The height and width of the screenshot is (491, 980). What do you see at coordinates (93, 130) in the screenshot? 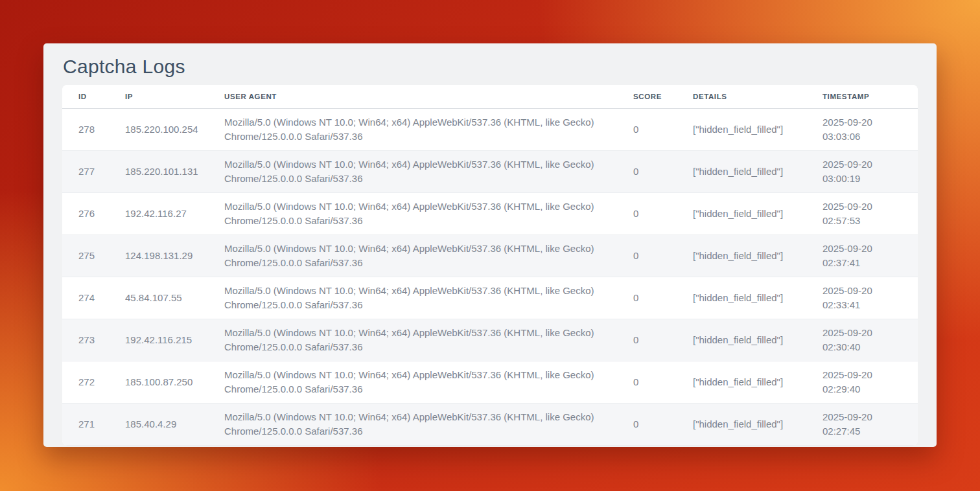
I see `cell-id: 278` at bounding box center [93, 130].